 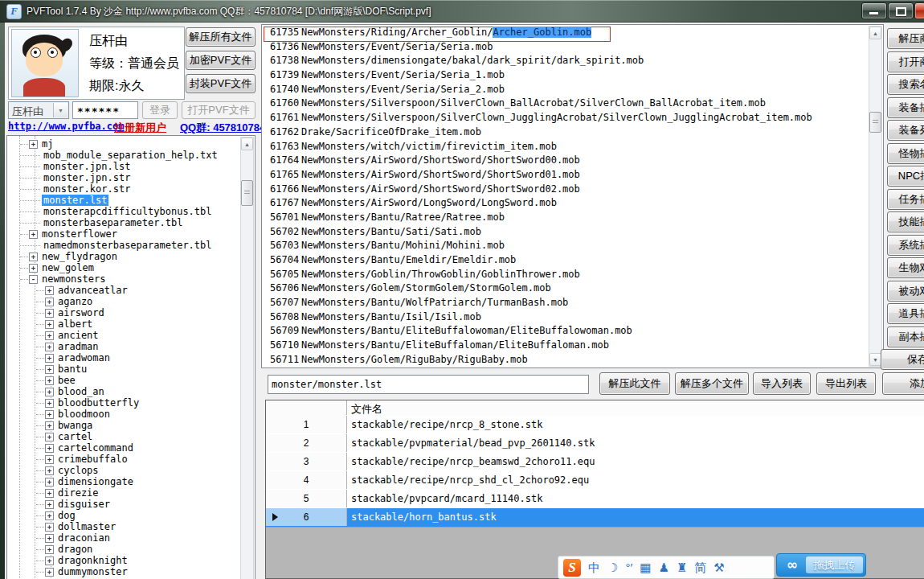 What do you see at coordinates (34, 280) in the screenshot?
I see `tree-collapse-icon: -` at bounding box center [34, 280].